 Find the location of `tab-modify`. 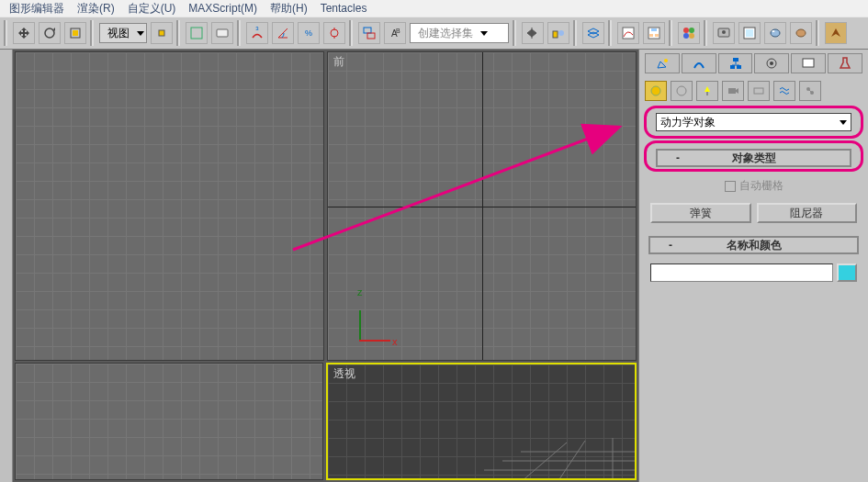

tab-modify is located at coordinates (699, 63).